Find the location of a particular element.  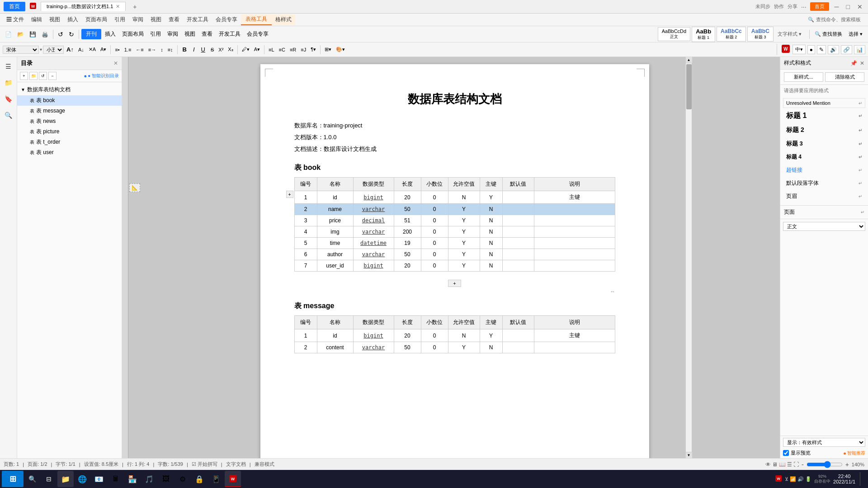

menu-insert: 插入 is located at coordinates (73, 20).